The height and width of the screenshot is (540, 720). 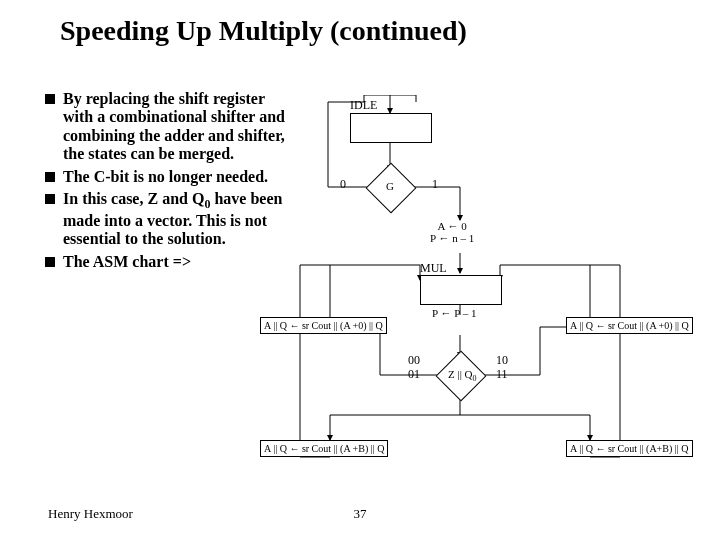 I want to click on zq-text: Z || Q, so click(x=460, y=374).